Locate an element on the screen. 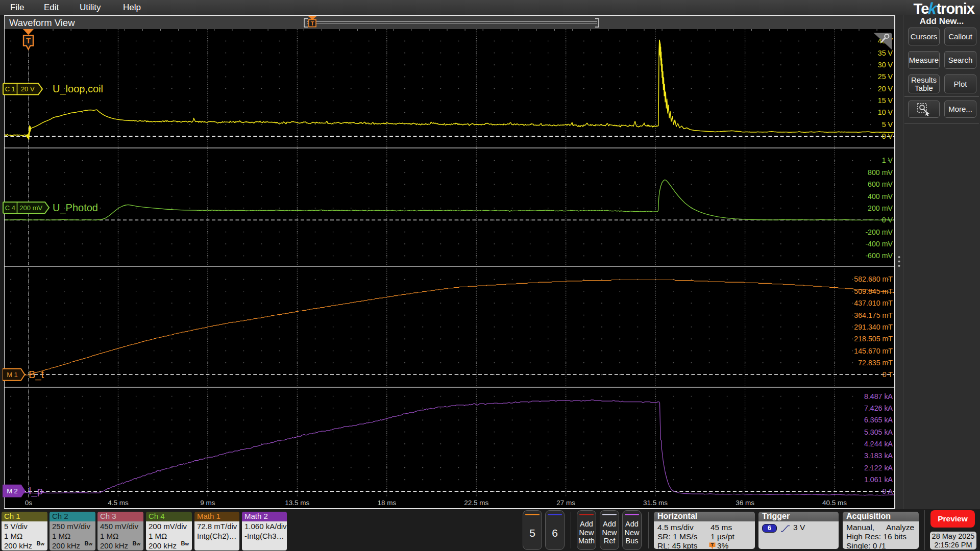 The width and height of the screenshot is (980, 551). svg-text: B_t is located at coordinates (36, 374).